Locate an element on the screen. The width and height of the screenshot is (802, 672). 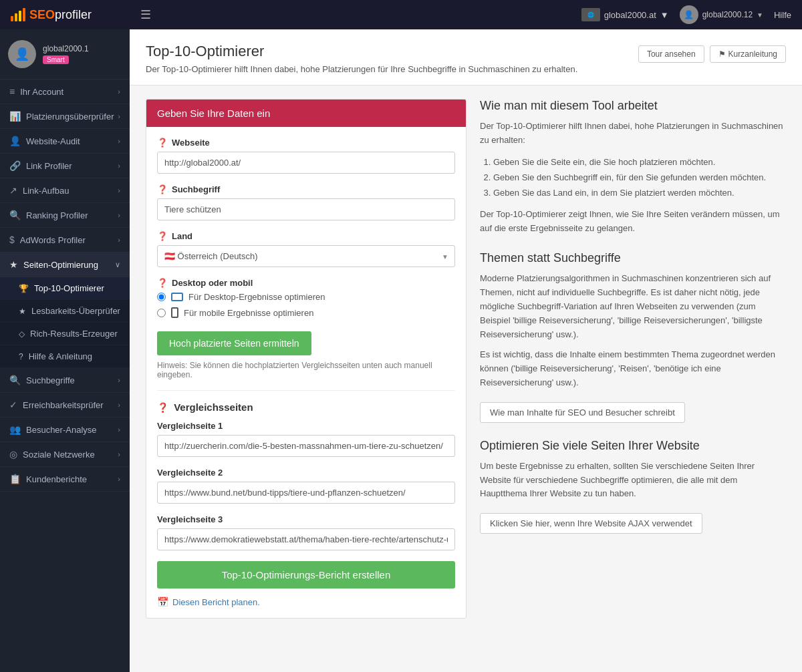
info-text-3: Um beste Ergebnisse zu erhalten, sollten… is located at coordinates (633, 480).